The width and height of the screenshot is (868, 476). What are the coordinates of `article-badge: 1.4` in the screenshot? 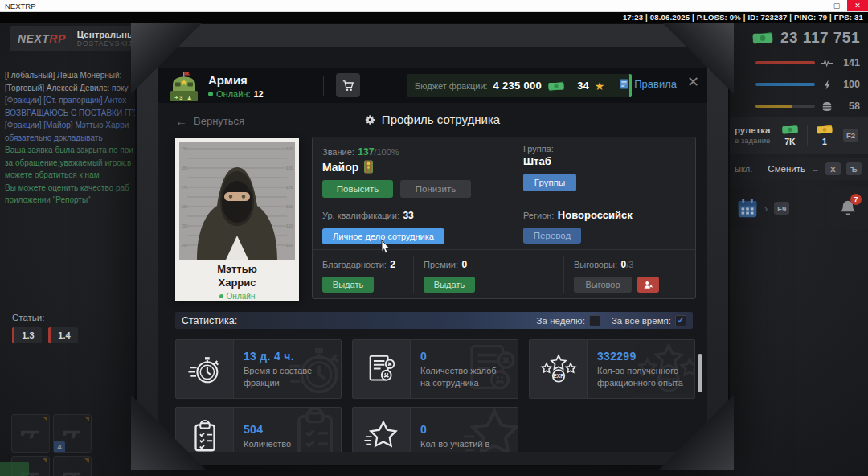 It's located at (63, 335).